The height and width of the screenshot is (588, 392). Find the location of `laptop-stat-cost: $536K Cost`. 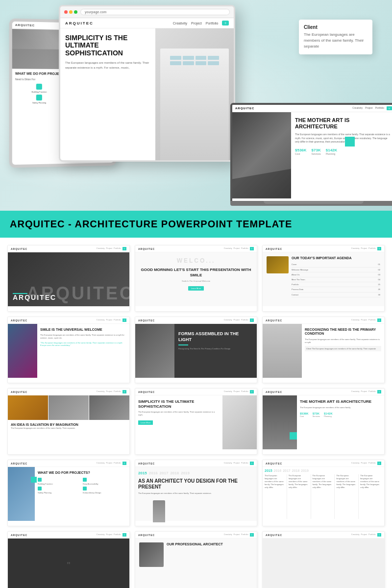

laptop-stat-cost: $536K Cost is located at coordinates (301, 152).